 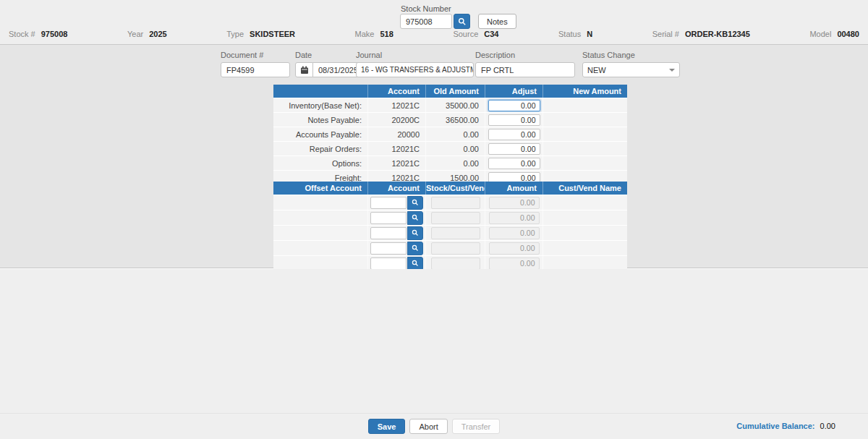 What do you see at coordinates (417, 69) in the screenshot?
I see `journal-selected-value: 16 - WG TRANSFERS & ADJUSTMENTS` at bounding box center [417, 69].